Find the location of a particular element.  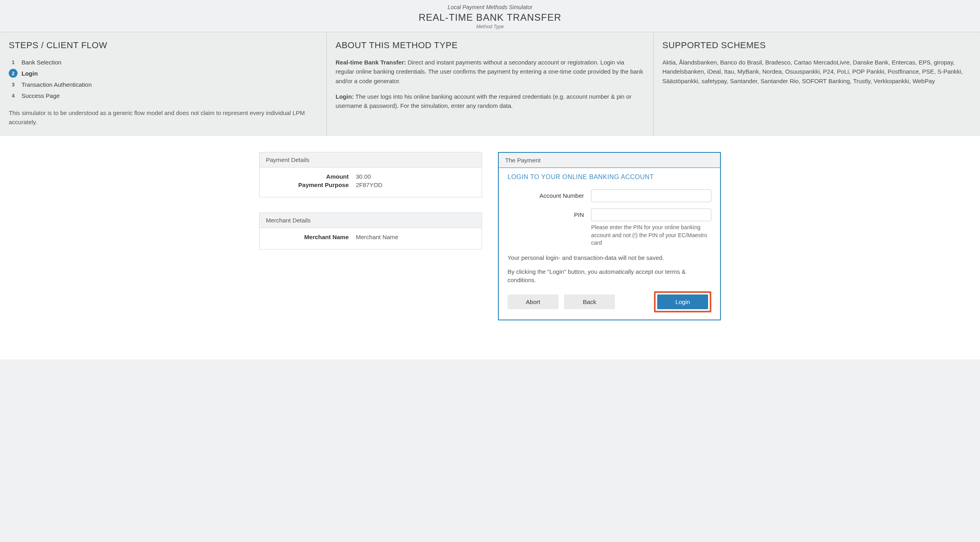

purpose-row: Payment Purpose 2F87YOD is located at coordinates (371, 185).